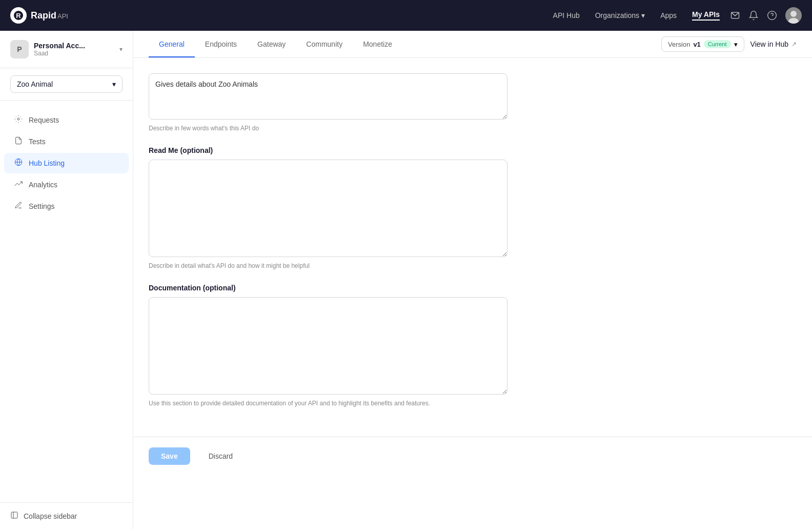 This screenshot has width=812, height=529. I want to click on readme-hint: Describe in detail what's API do and how…, so click(390, 266).